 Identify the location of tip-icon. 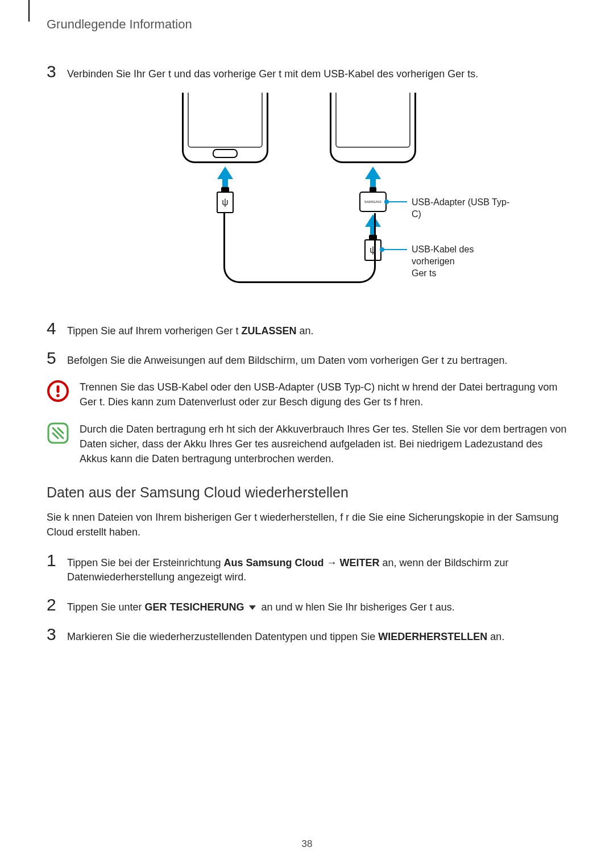
(58, 433).